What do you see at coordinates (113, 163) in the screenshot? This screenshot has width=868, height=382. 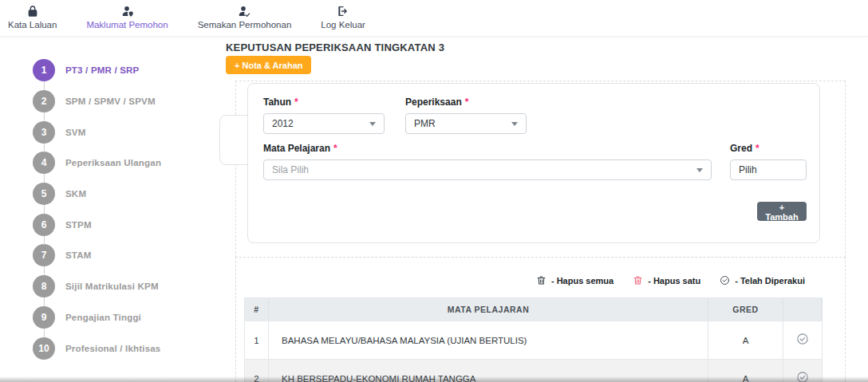 I see `step-label: Peperiksaan Ulangan` at bounding box center [113, 163].